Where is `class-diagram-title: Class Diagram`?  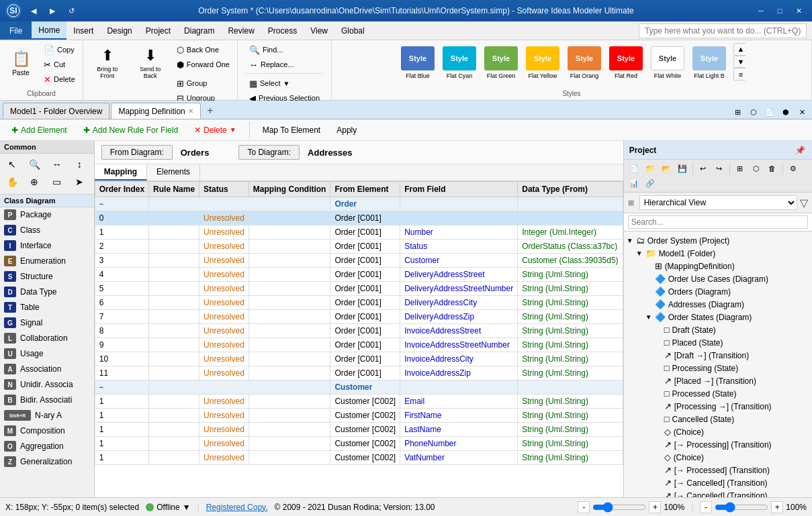
class-diagram-title: Class Diagram is located at coordinates (47, 201).